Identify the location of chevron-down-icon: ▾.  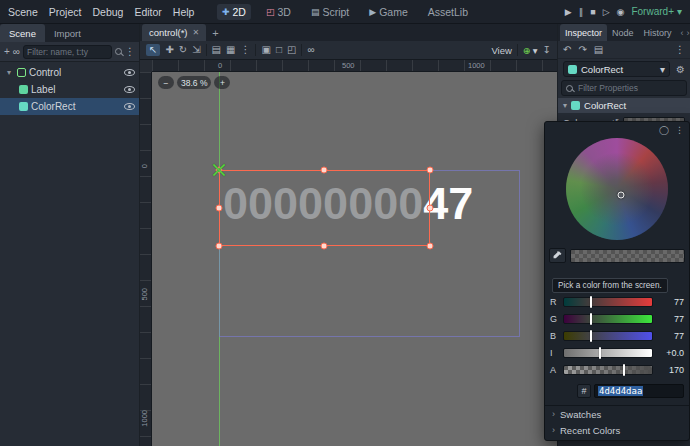
(536, 50).